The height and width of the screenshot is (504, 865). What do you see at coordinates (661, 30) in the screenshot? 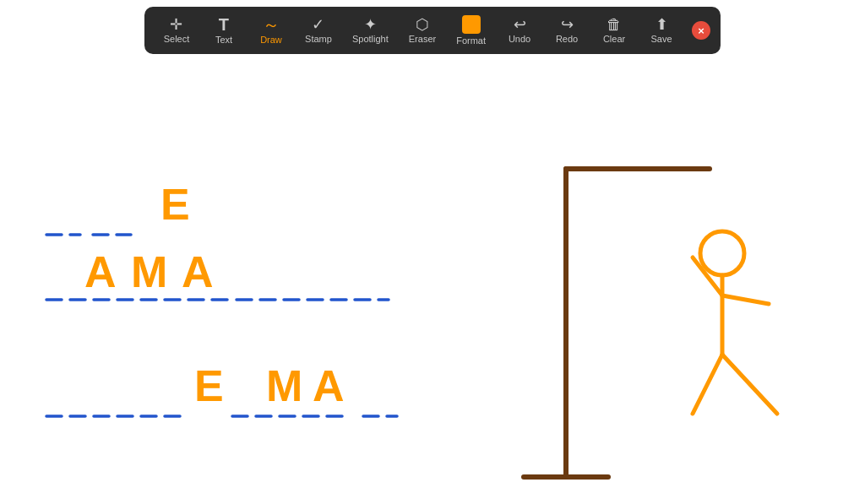
I see `tool-save: ⬆ Save` at bounding box center [661, 30].